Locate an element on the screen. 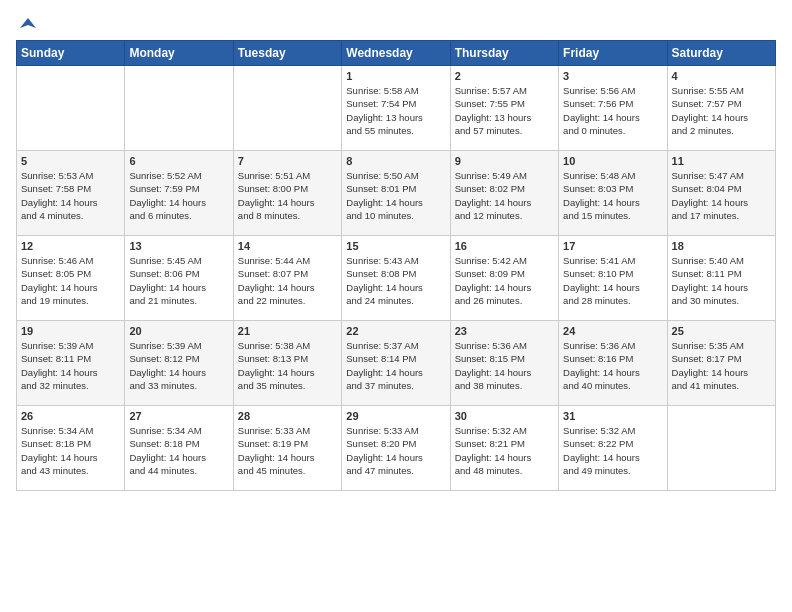  day-info: Sunrise: 5:39 AM Sunset: 8:11 PM Dayligh… is located at coordinates (70, 366).